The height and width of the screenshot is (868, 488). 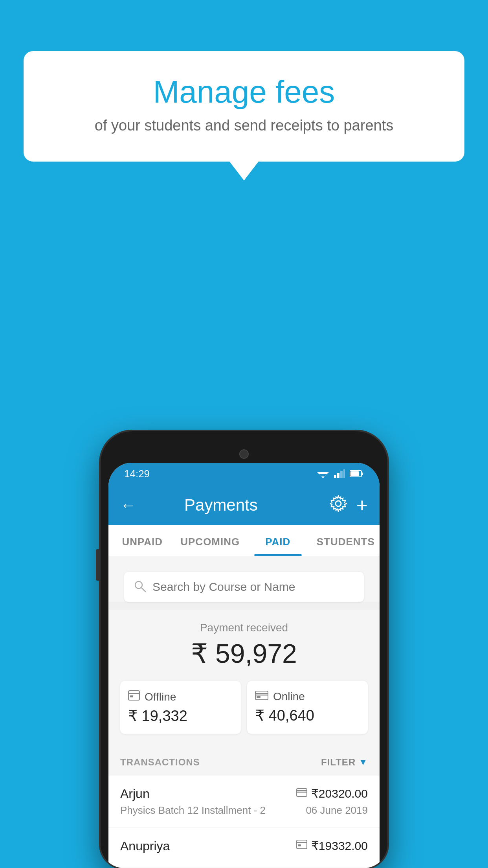 What do you see at coordinates (323, 474) in the screenshot?
I see `wifi-icon` at bounding box center [323, 474].